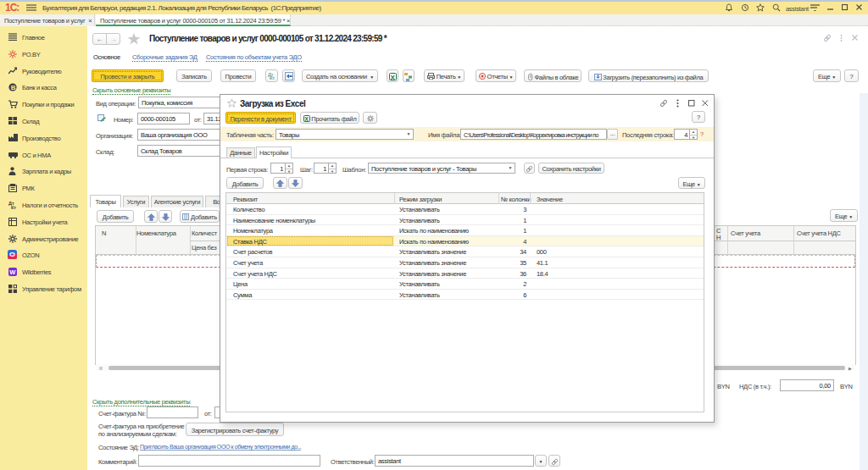  What do you see at coordinates (13, 273) in the screenshot?
I see `svg-text: W` at bounding box center [13, 273].